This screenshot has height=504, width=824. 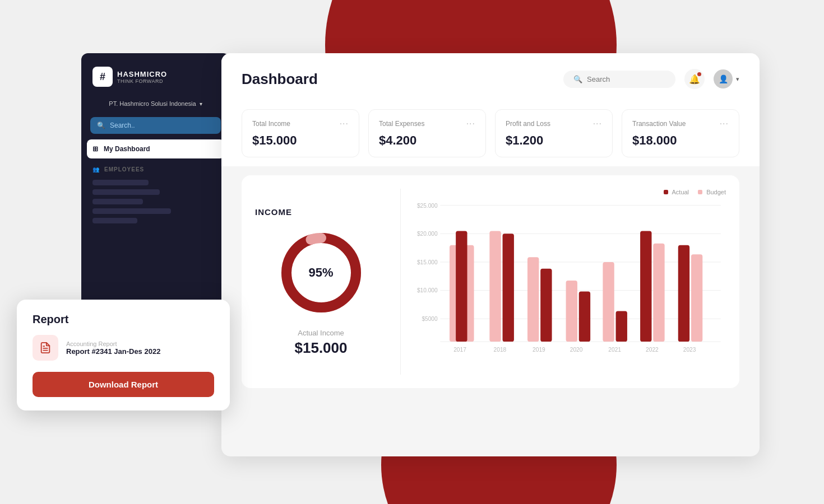 I want to click on svg-text: $10.000, so click(x=427, y=290).